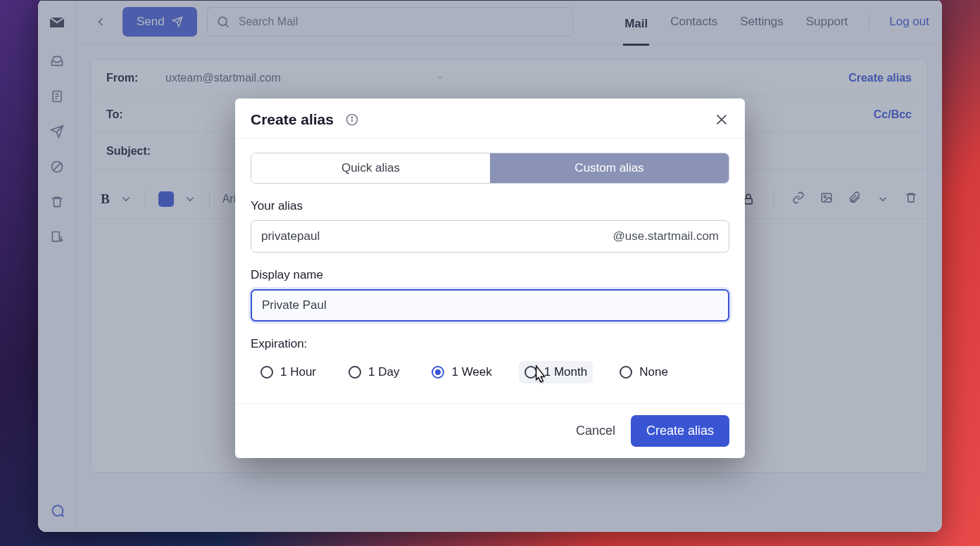  Describe the element at coordinates (566, 372) in the screenshot. I see `expiration-option-label: 1 Month` at that location.